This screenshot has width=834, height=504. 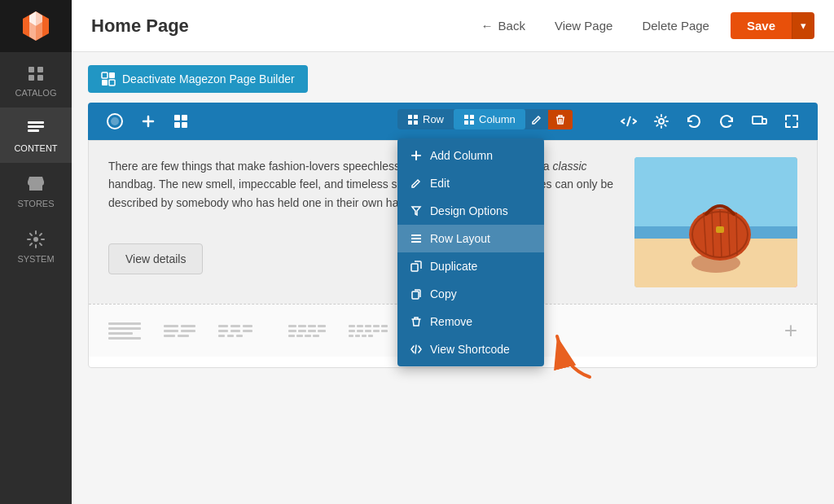 I want to click on toolbar-redo-button, so click(x=726, y=121).